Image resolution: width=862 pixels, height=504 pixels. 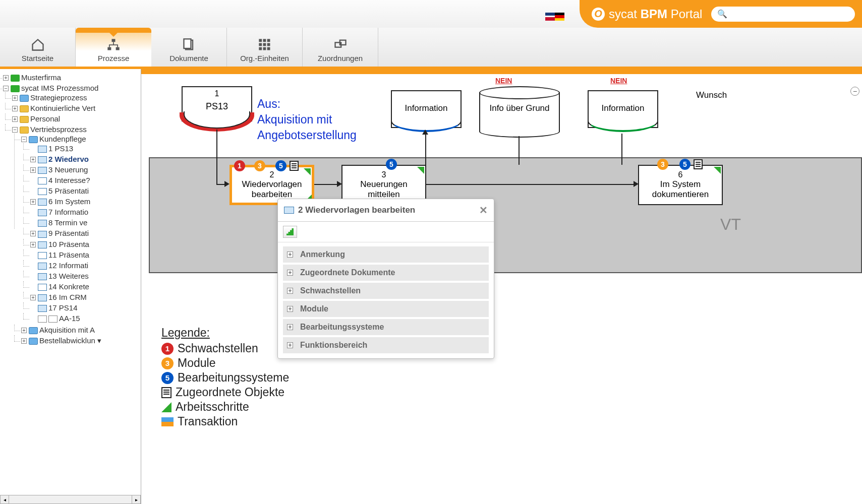 I want to click on document-icon, so click(x=42, y=319).